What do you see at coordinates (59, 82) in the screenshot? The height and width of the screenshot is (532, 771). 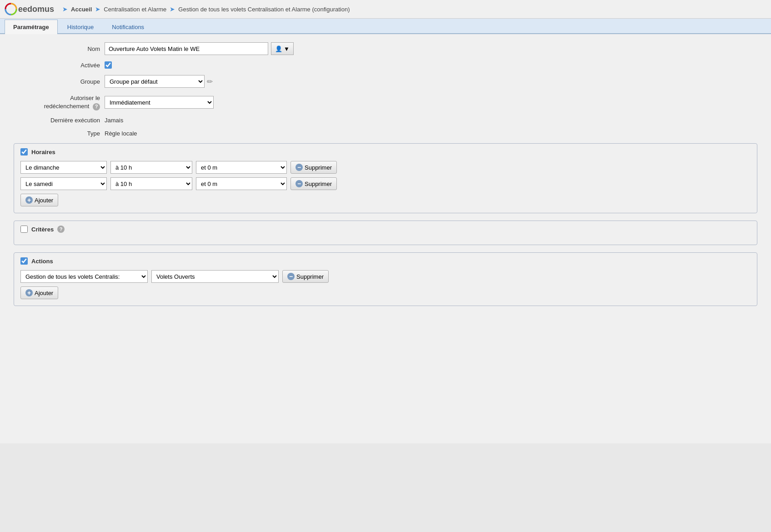 I see `groupe-label: Groupe` at bounding box center [59, 82].